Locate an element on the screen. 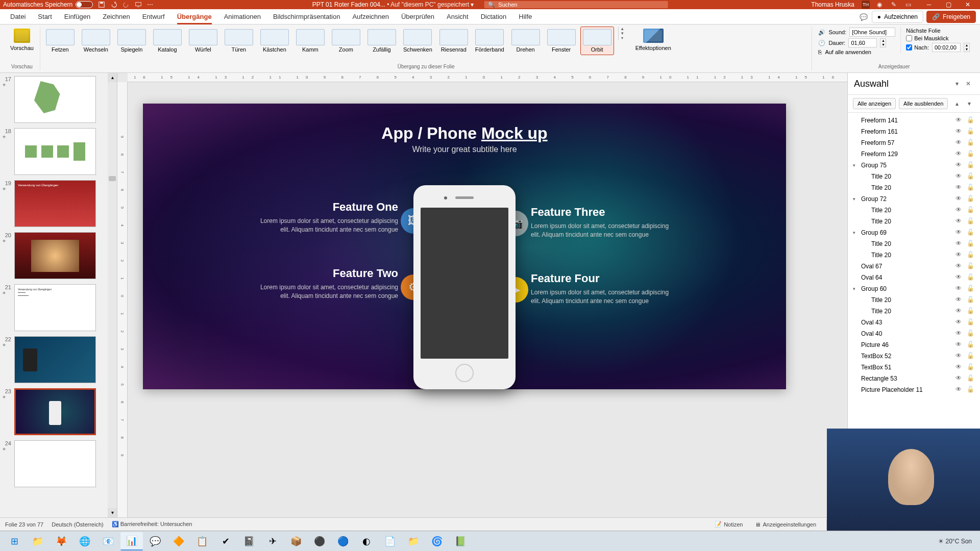 The height and width of the screenshot is (551, 980). scroll-up-button: ▴ is located at coordinates (112, 78).